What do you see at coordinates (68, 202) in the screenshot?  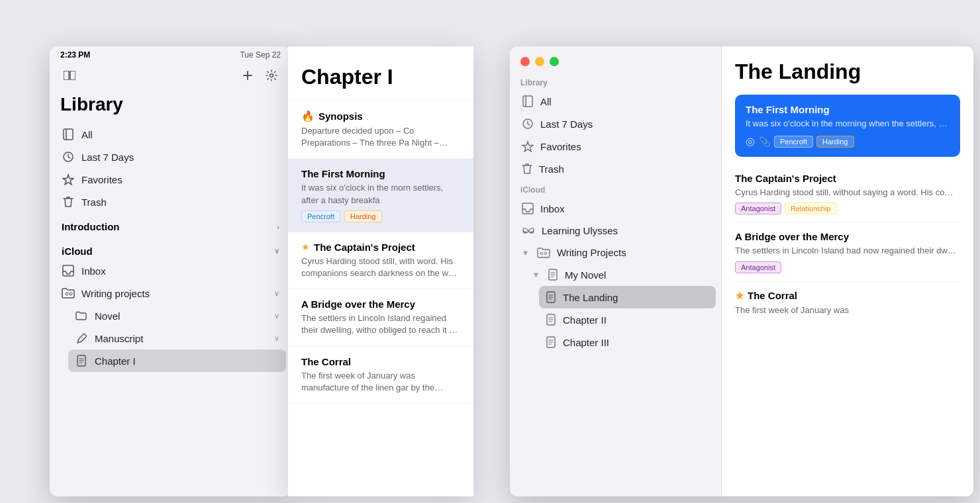 I see `trash-icon` at bounding box center [68, 202].